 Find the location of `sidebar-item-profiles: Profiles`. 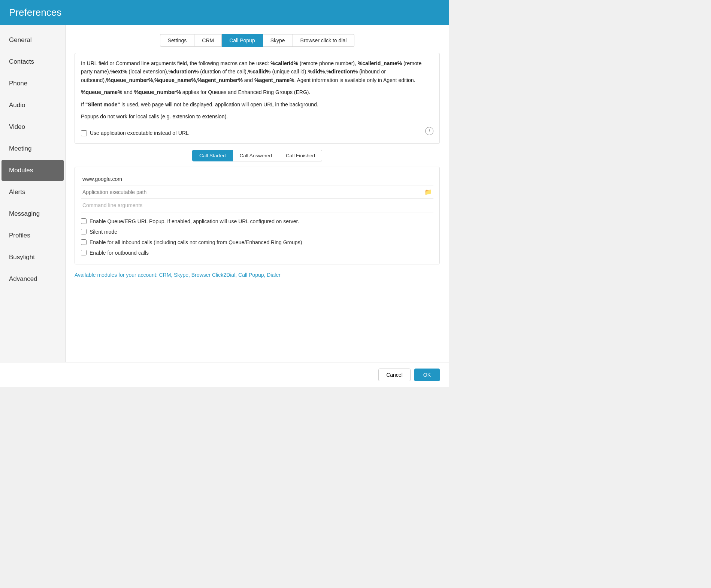

sidebar-item-profiles: Profiles is located at coordinates (33, 236).